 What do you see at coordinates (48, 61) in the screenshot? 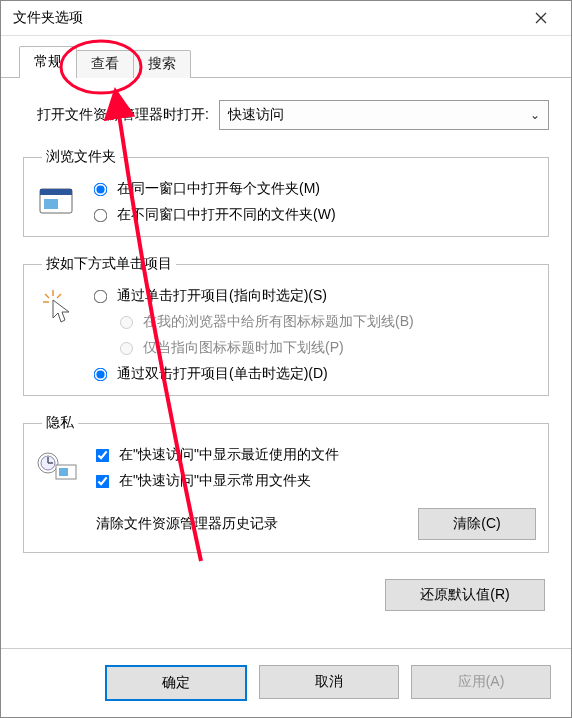
I see `tab-general-label: 常规` at bounding box center [48, 61].